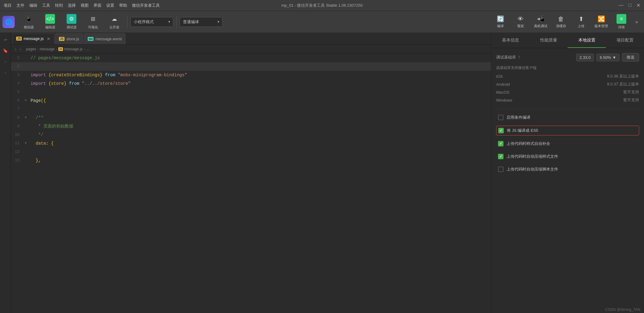  What do you see at coordinates (508, 57) in the screenshot?
I see `debug-lib-label: 调试基础库 ?` at bounding box center [508, 57].